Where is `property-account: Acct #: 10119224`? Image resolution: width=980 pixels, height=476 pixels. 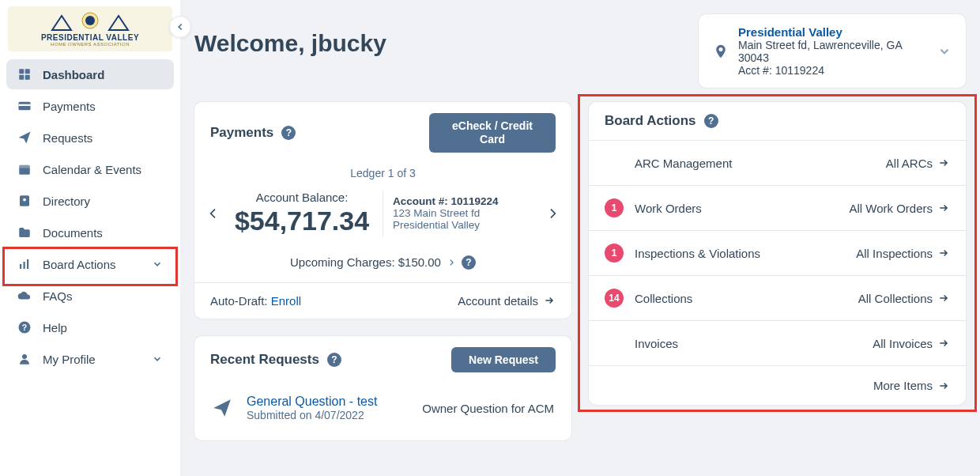
property-account: Acct #: 10119224 is located at coordinates (833, 70).